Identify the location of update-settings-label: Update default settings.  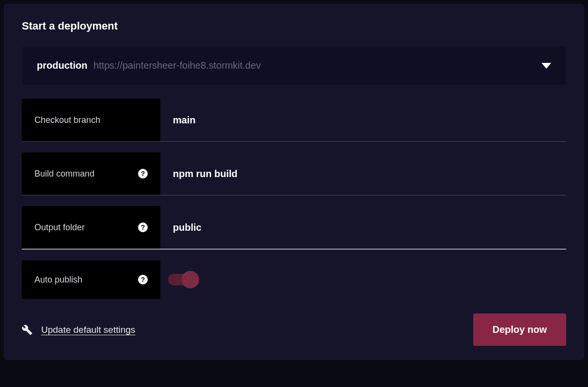
(88, 330).